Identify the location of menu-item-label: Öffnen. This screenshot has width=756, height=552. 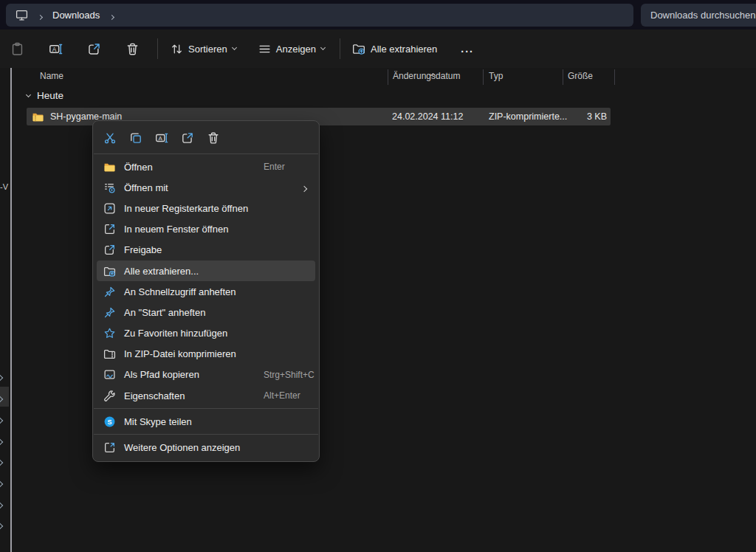
(139, 167).